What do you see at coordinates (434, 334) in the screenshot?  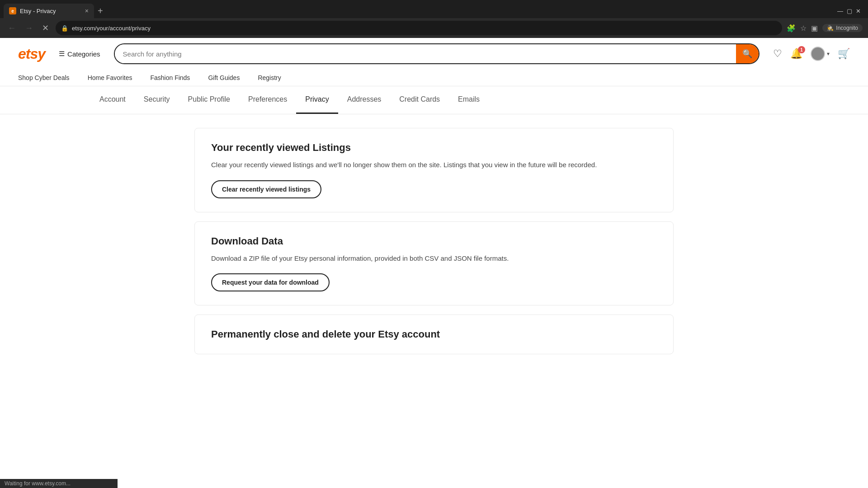 I see `delete-account-section: Permanently close and delete your Etsy a…` at bounding box center [434, 334].